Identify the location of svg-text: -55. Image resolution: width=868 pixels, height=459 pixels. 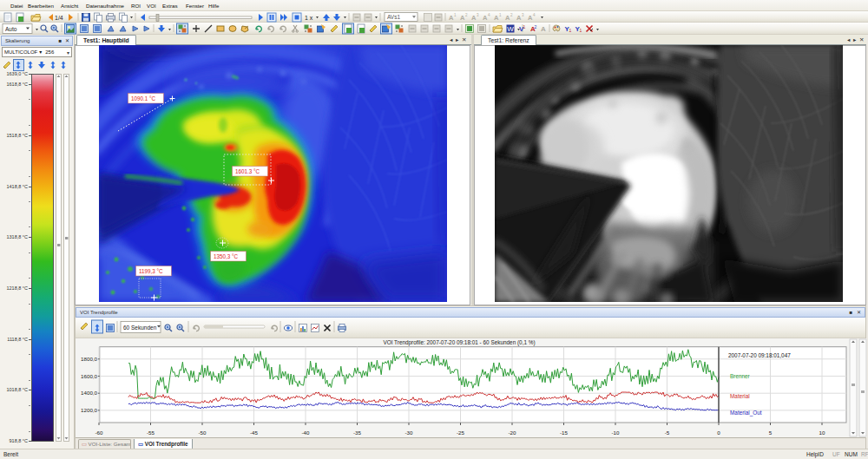
(151, 432).